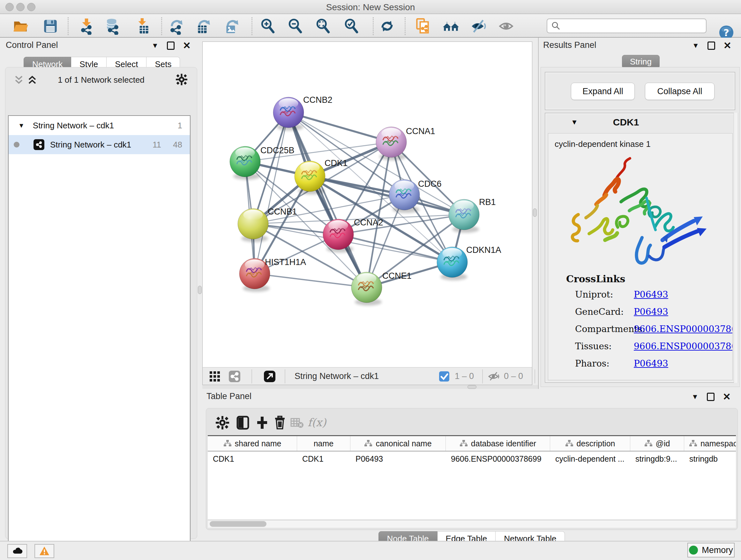 Image resolution: width=741 pixels, height=560 pixels. Describe the element at coordinates (478, 26) in the screenshot. I see `hide-selected-icon` at that location.